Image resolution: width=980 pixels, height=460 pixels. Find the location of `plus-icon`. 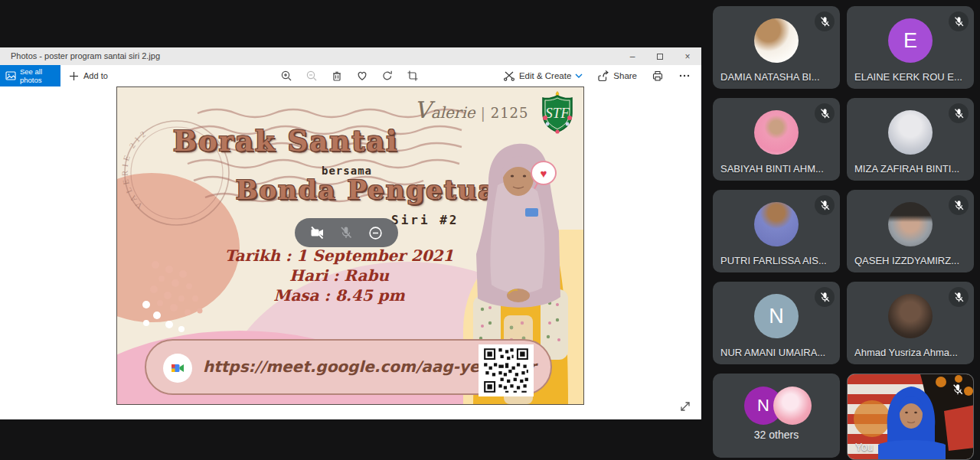

plus-icon is located at coordinates (74, 77).